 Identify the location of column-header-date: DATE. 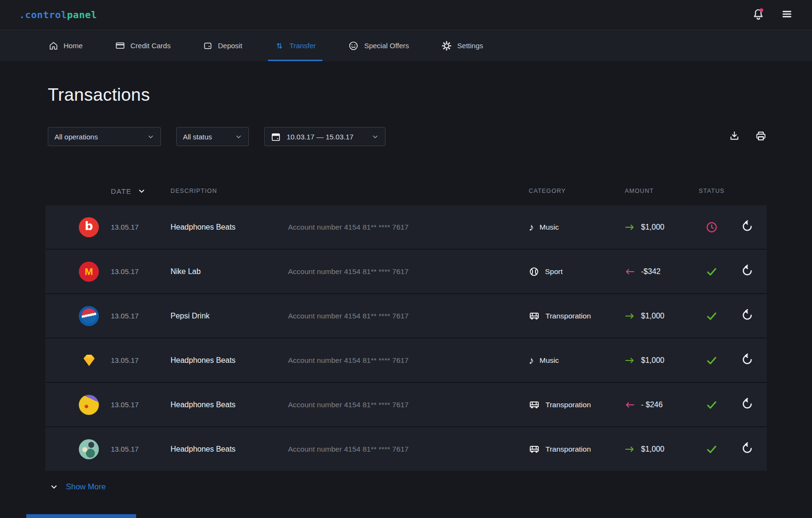
(134, 191).